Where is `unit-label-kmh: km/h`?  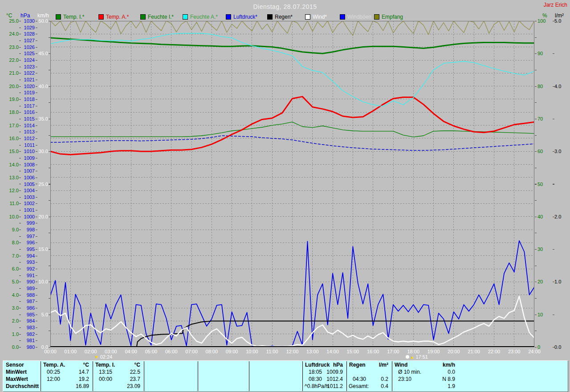 unit-label-kmh: km/h is located at coordinates (43, 16).